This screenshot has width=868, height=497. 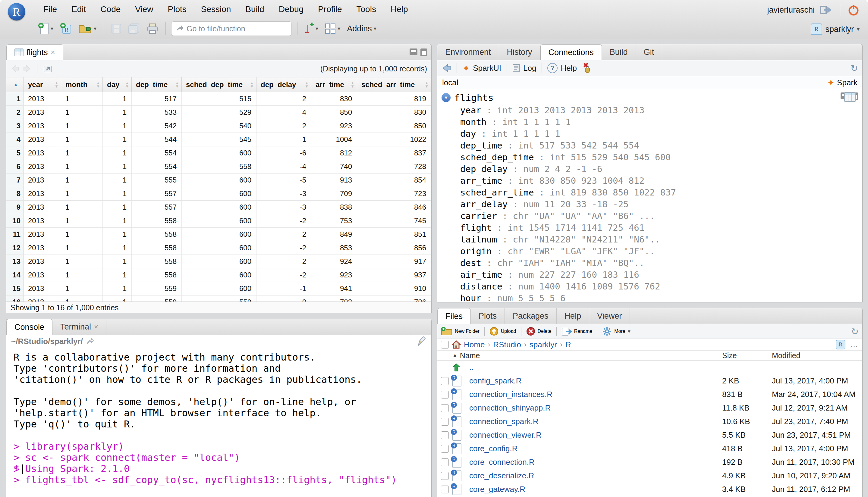 What do you see at coordinates (291, 9) in the screenshot?
I see `menu-item: Debug` at bounding box center [291, 9].